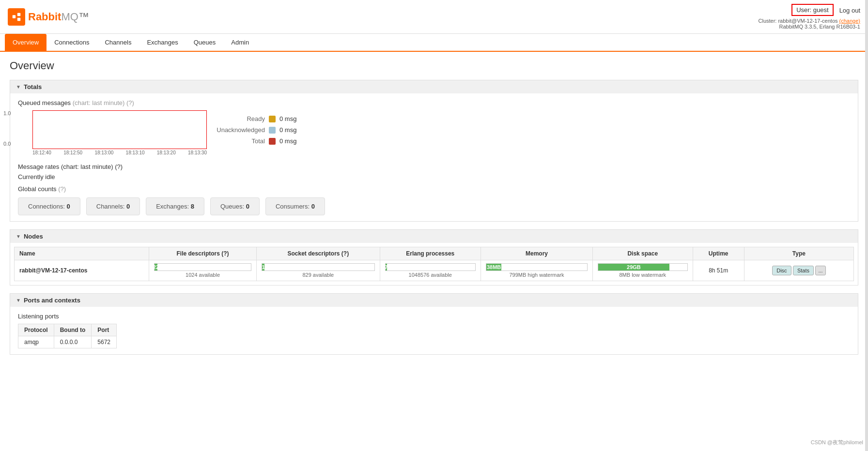  Describe the element at coordinates (104, 330) in the screenshot. I see `th-port: Port` at that location.